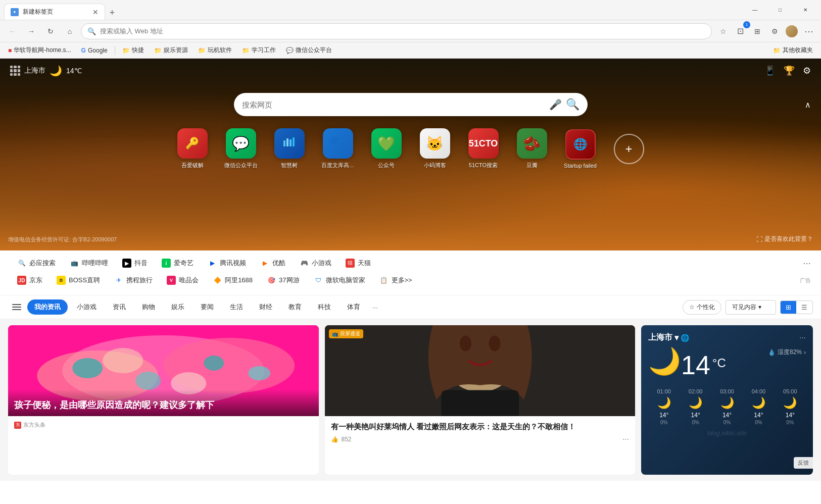 The height and width of the screenshot is (504, 821). Describe the element at coordinates (289, 148) in the screenshot. I see `app-item-zhihui: 智慧树` at that location.